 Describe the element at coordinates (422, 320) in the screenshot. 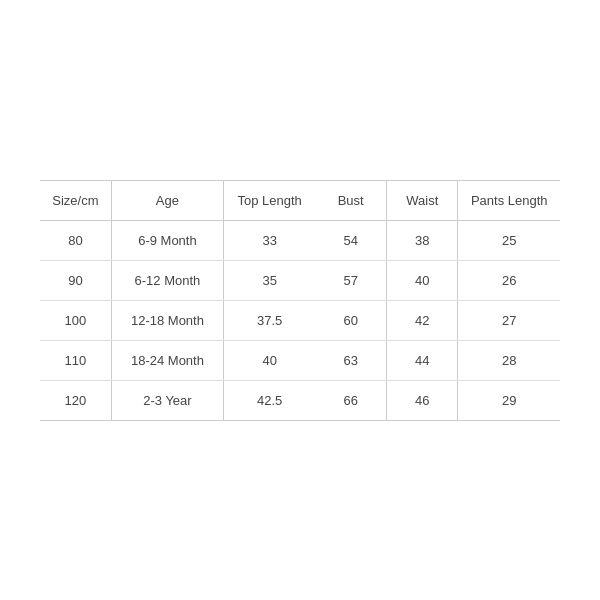

I see `cell-waist: 42` at that location.